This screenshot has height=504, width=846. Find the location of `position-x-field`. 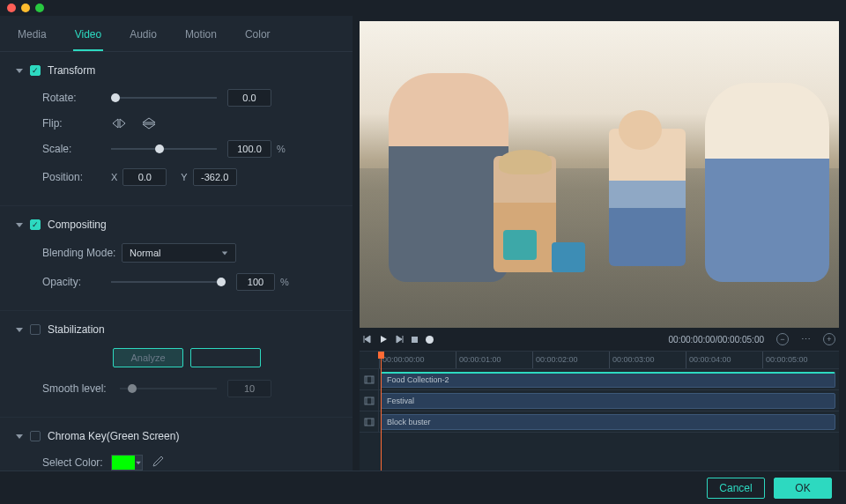

position-x-field is located at coordinates (145, 177).